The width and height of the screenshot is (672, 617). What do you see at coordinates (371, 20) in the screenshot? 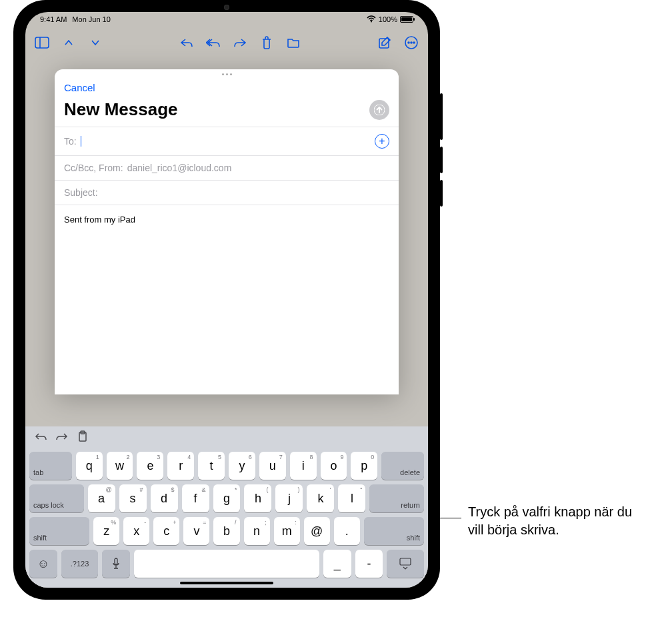
I see `wifi-icon` at bounding box center [371, 20].